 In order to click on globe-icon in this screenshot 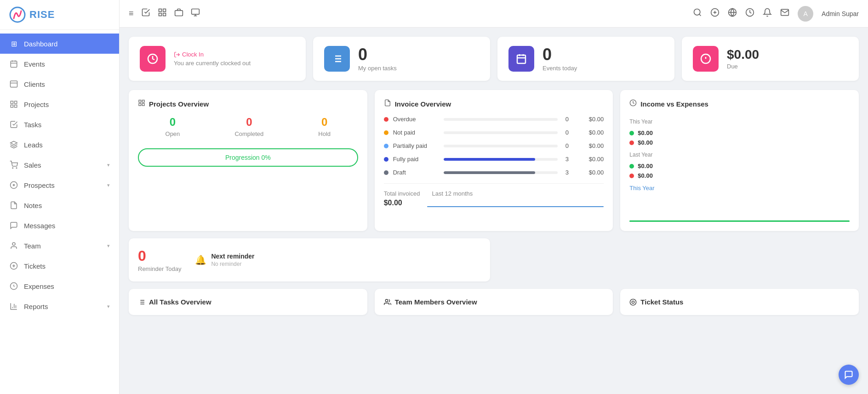, I will do `click(732, 14)`.